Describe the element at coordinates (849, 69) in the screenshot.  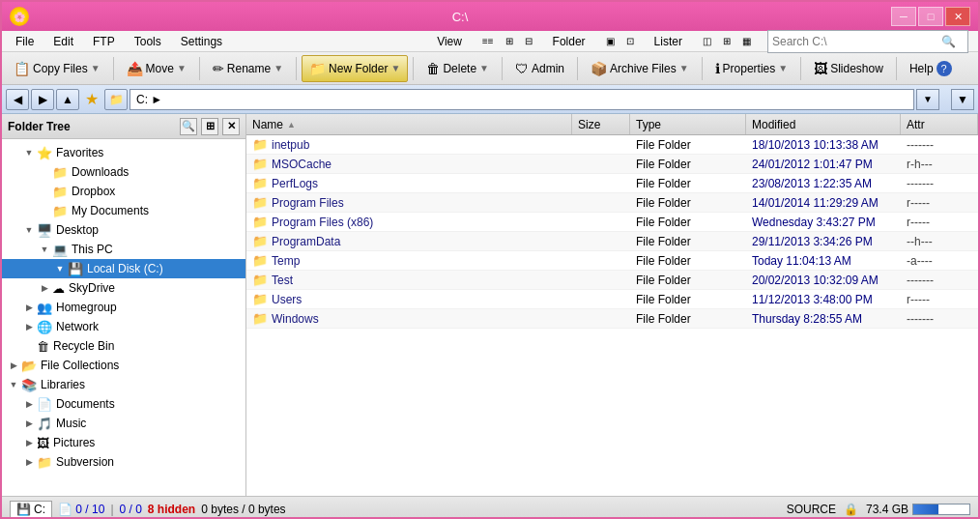
I see `slideshow-button: 🖼 Slideshow` at that location.